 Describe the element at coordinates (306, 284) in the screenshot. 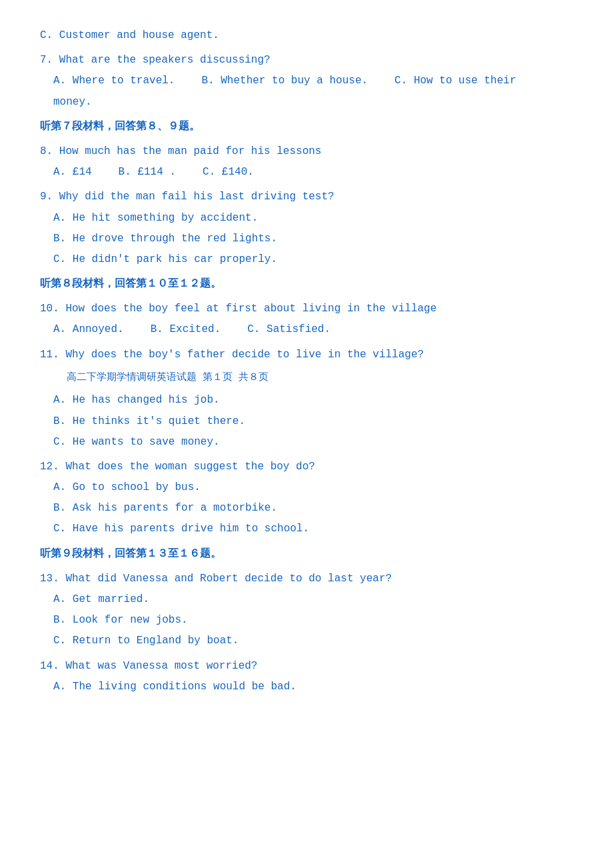

I see `section8-header: 听第８段材料，回答第１０至１２题。` at that location.